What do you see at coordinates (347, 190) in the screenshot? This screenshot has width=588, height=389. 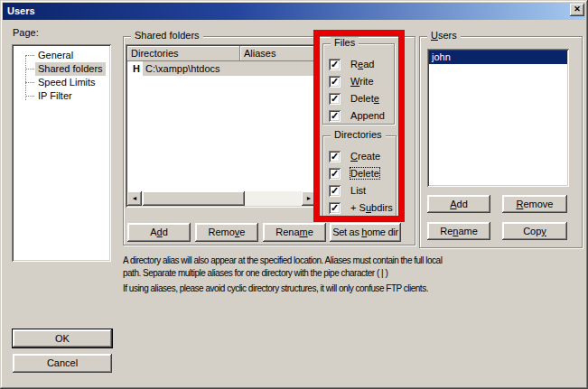 I see `checkbox-row-list: ✓ List` at bounding box center [347, 190].